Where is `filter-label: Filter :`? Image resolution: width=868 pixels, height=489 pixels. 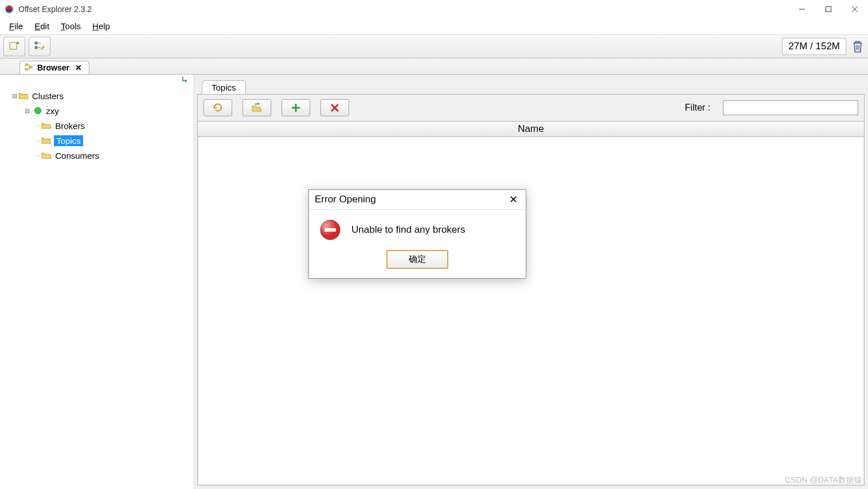
filter-label: Filter : is located at coordinates (698, 108).